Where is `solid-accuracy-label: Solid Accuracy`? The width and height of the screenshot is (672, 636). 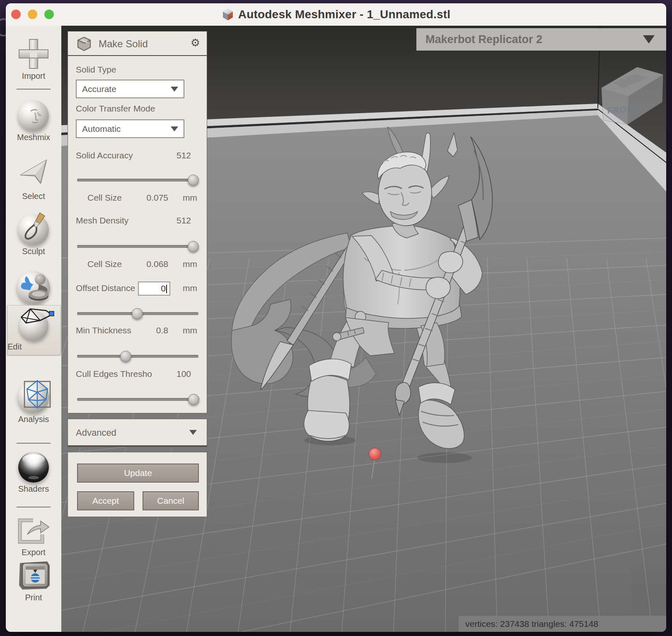
solid-accuracy-label: Solid Accuracy is located at coordinates (104, 155).